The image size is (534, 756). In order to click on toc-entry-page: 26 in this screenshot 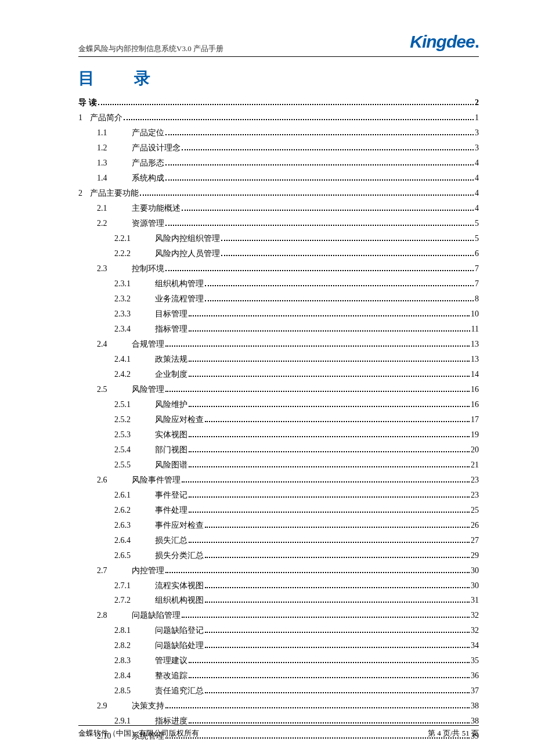, I will do `click(475, 525)`.